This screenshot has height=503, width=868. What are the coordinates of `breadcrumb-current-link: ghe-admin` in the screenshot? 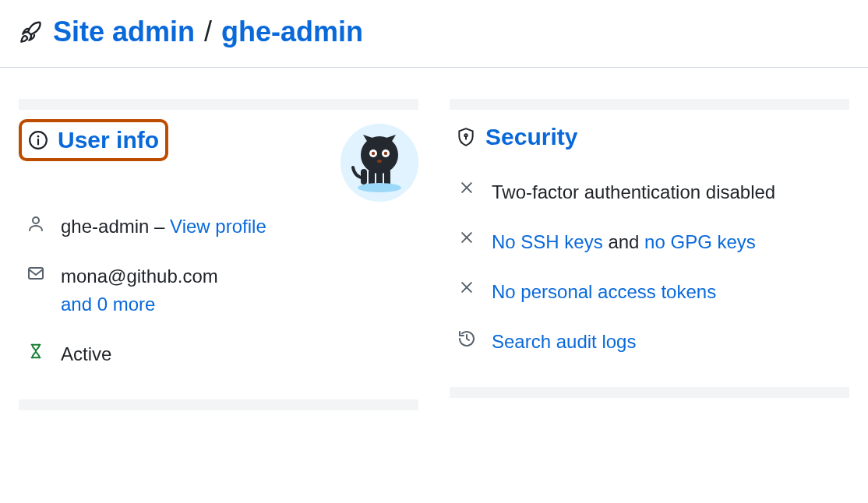 It's located at (292, 32).